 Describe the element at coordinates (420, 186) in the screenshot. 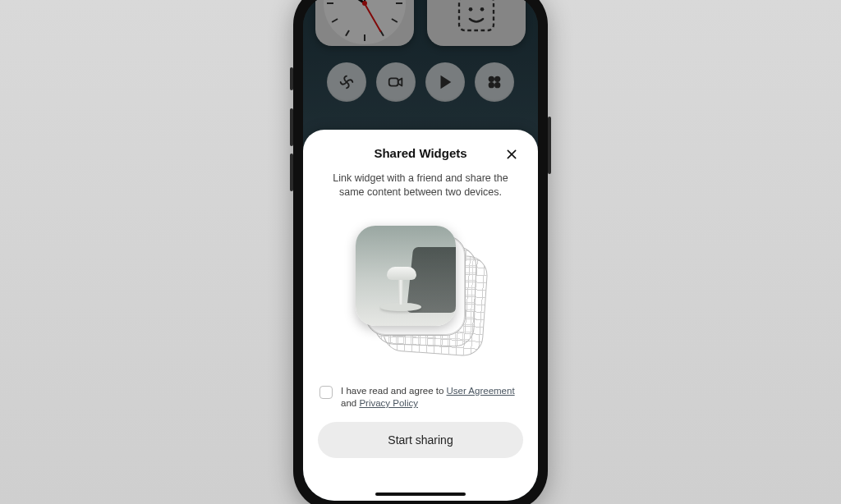

I see `sheet-description: Link widget with a friend and share the …` at that location.